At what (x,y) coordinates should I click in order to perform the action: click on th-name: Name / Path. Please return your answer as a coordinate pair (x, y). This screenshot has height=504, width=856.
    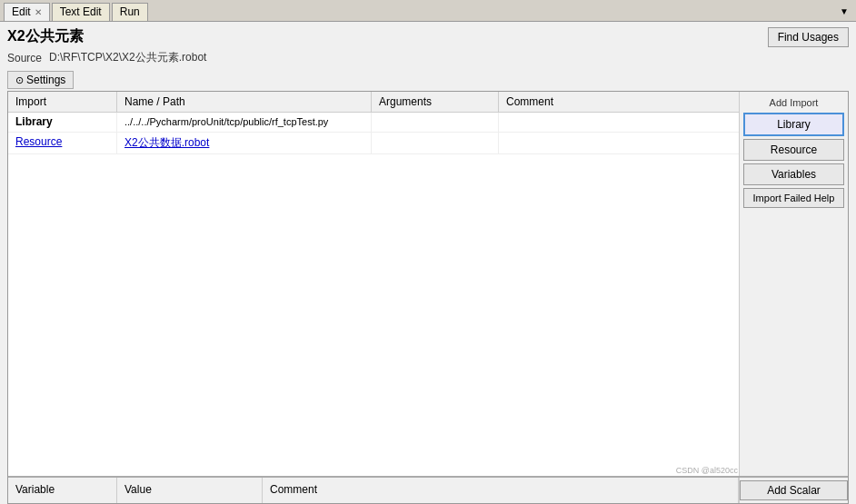
    Looking at the image, I should click on (244, 102).